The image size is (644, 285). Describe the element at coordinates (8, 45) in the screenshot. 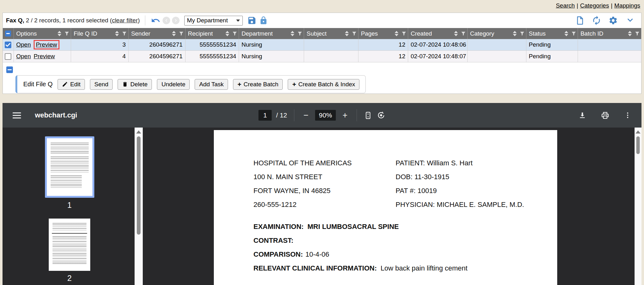

I see `row-checkbox-checked` at that location.